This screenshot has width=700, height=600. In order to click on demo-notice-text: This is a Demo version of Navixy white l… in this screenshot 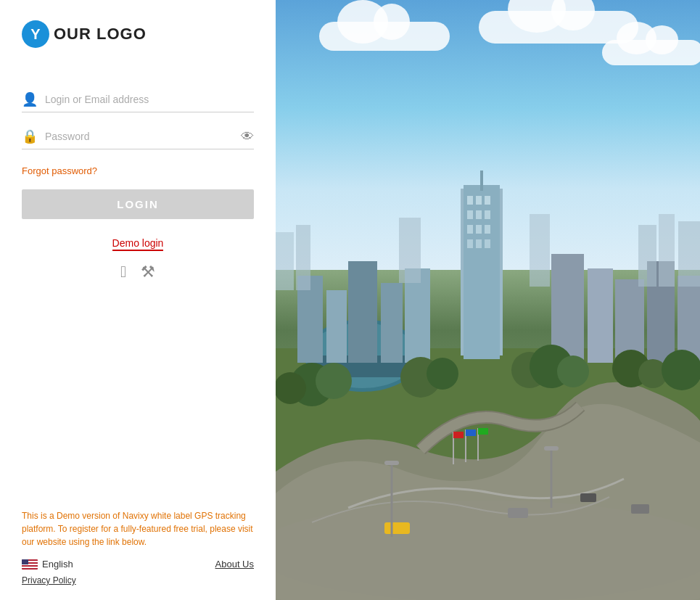, I will do `click(138, 529)`.